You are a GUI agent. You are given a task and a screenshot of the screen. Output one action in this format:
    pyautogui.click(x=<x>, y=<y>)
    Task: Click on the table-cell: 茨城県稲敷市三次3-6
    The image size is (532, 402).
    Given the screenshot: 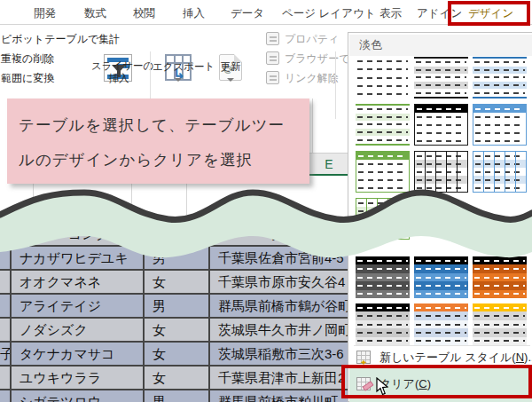 What is the action you would take?
    pyautogui.click(x=280, y=353)
    